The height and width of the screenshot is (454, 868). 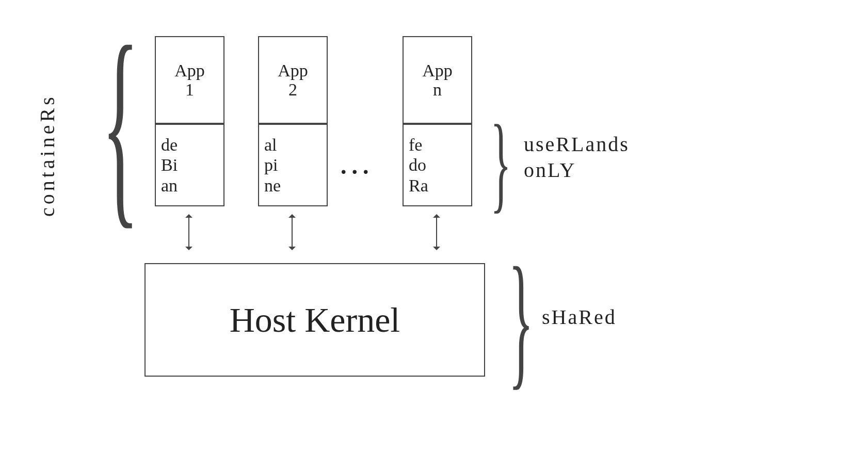 I want to click on host-kernel-label: Host Kernel, so click(x=315, y=320).